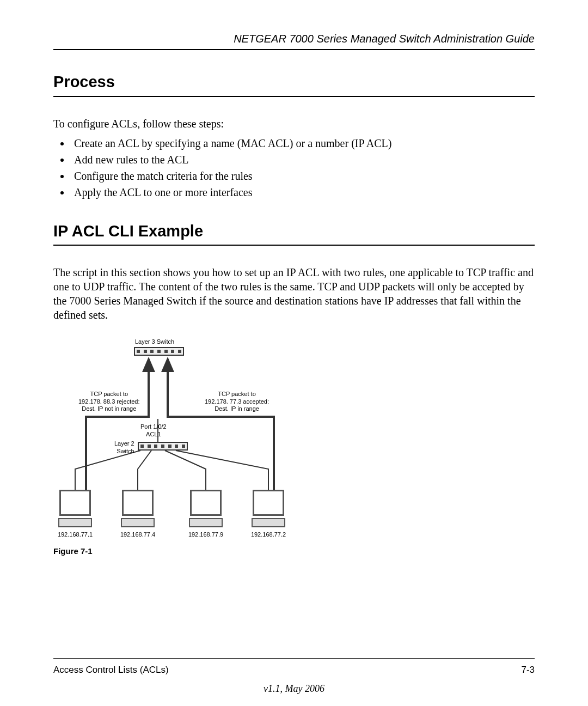 Image resolution: width=588 pixels, height=706 pixels. What do you see at coordinates (294, 658) in the screenshot?
I see `footer-rule` at bounding box center [294, 658].